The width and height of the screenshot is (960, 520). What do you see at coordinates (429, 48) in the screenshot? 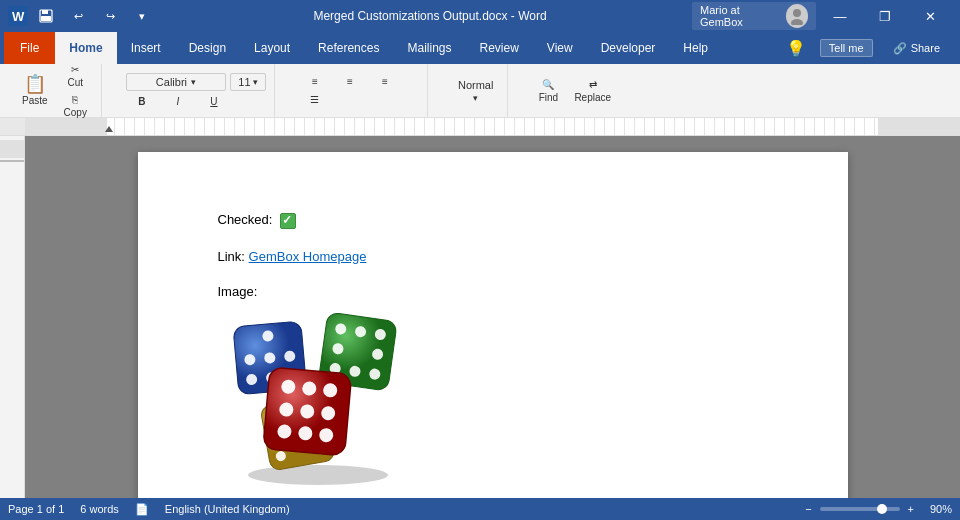
I see `tab-mailings: Mailings` at bounding box center [429, 48].